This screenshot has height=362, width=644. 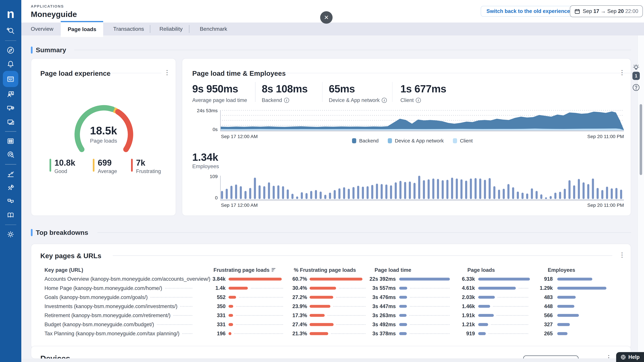 What do you see at coordinates (416, 141) in the screenshot?
I see `legend-item-device-app-network: Device & App network` at bounding box center [416, 141].